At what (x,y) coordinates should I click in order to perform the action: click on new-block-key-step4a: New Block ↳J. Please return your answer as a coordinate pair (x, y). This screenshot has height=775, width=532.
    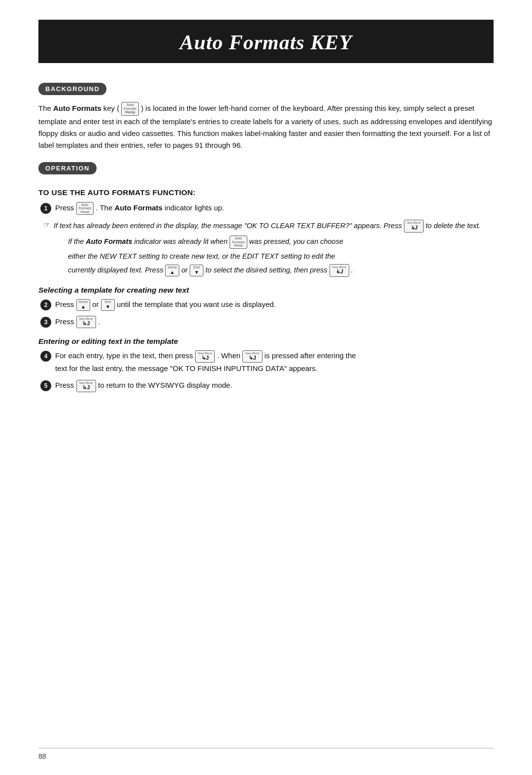
    Looking at the image, I should click on (205, 357).